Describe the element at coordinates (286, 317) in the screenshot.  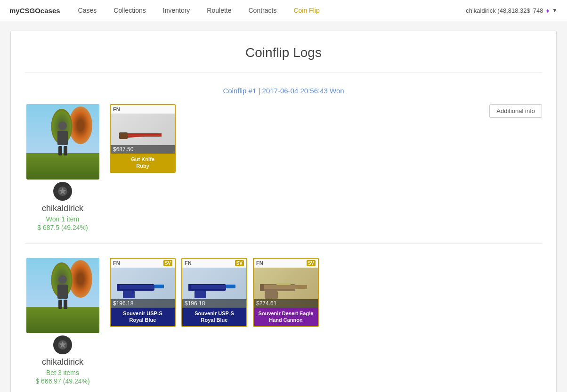
I see `item-name-deagle: Souvenir Desert EagleHand Cannon` at that location.